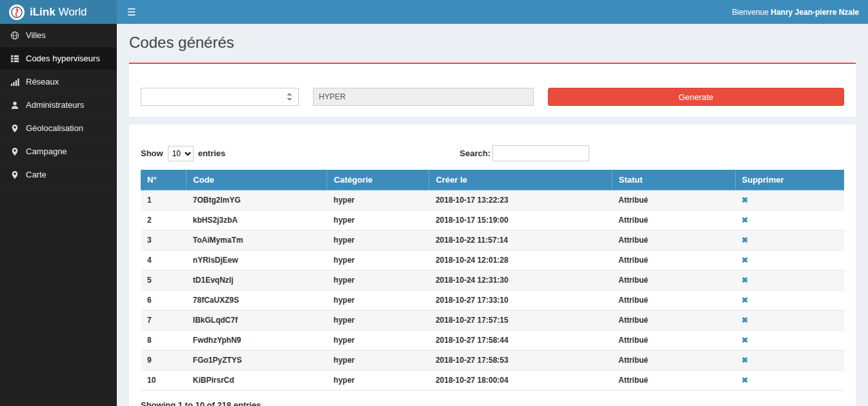 This screenshot has width=868, height=406. I want to click on table-row: 17OBtg2lmYGhyper2018-10-17 13:22:23Attri…, so click(492, 200).